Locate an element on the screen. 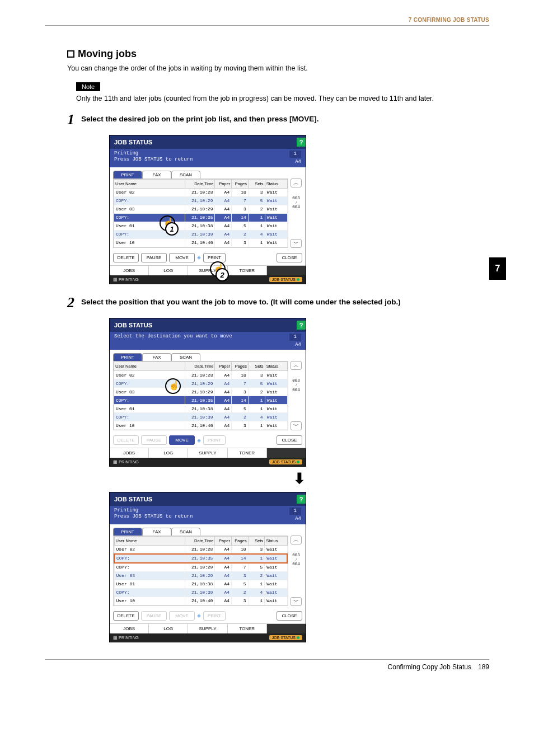 This screenshot has width=534, height=756. square-icon is located at coordinates (71, 54).